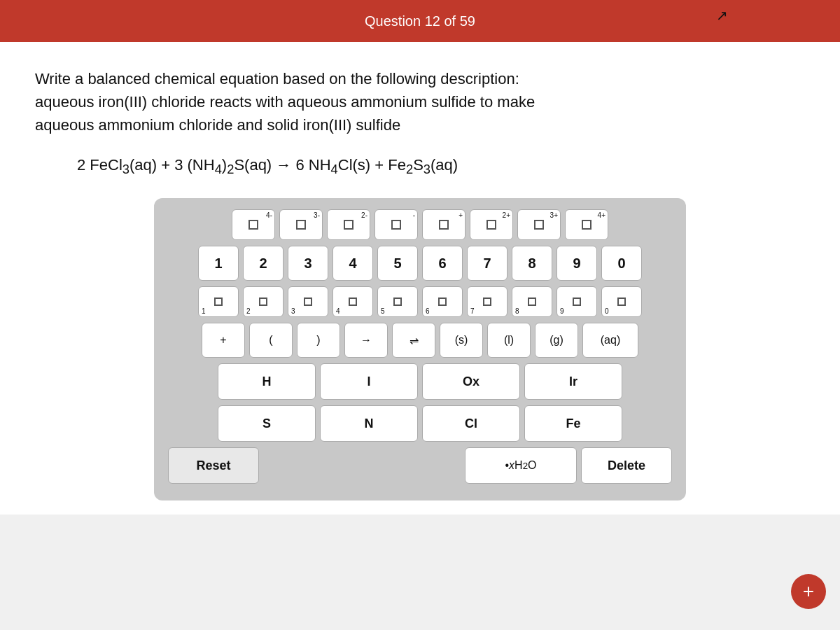 Image resolution: width=840 pixels, height=630 pixels. I want to click on subnum-4-key: 4, so click(353, 302).